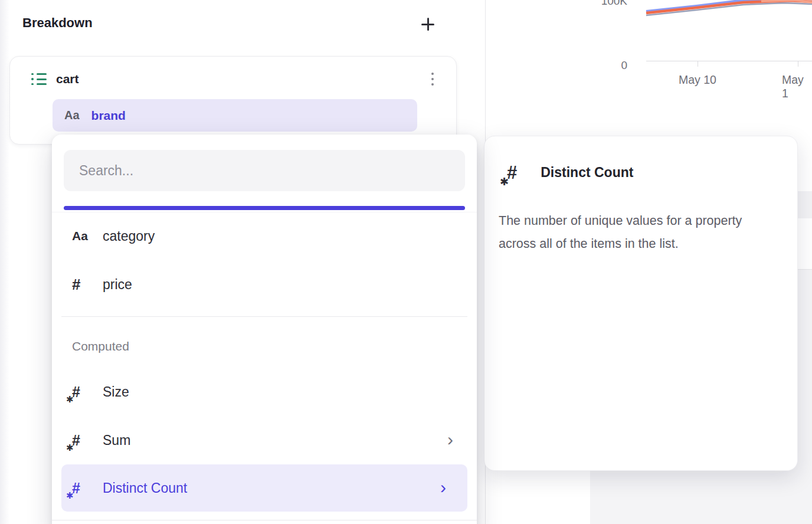  Describe the element at coordinates (797, 87) in the screenshot. I see `x-axis-label-may1: May 1` at that location.